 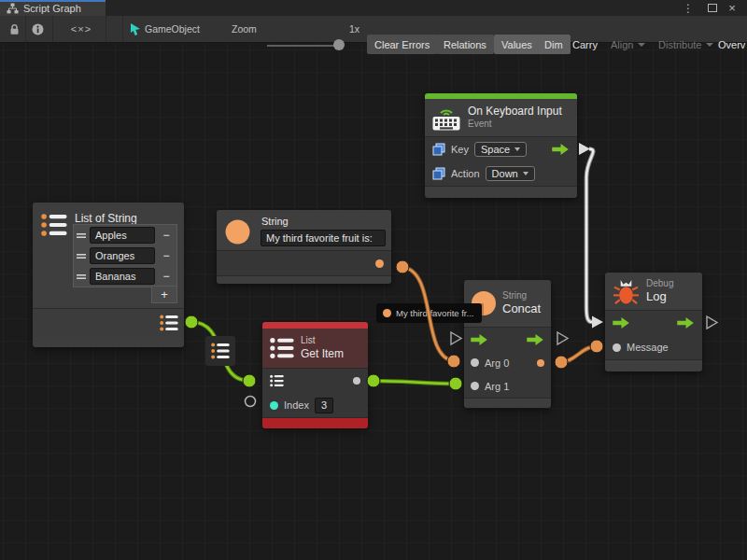 What do you see at coordinates (688, 7) in the screenshot?
I see `window-menu-icon: ⋮` at bounding box center [688, 7].